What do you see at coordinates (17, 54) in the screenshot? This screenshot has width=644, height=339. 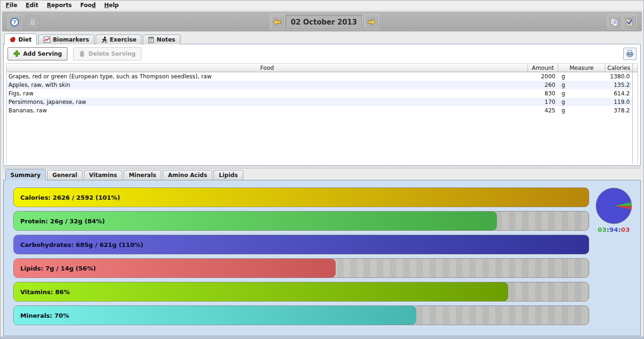 I see `add-icon` at bounding box center [17, 54].